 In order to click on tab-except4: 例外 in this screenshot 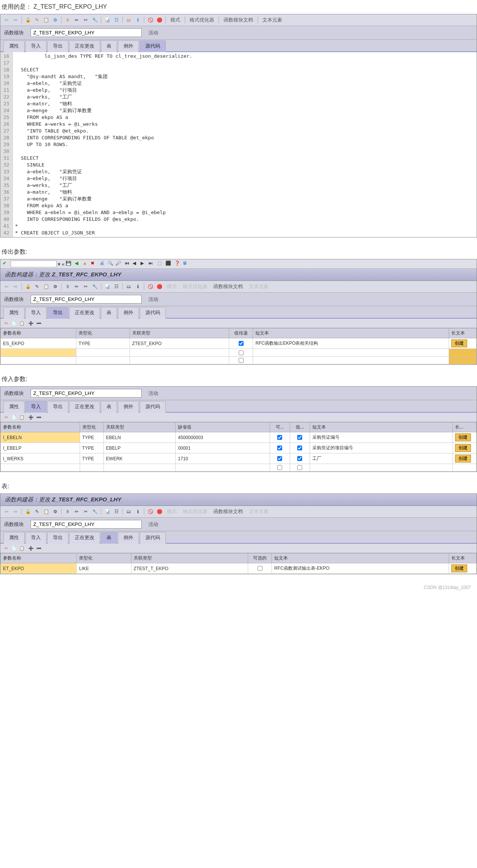, I will do `click(128, 538)`.